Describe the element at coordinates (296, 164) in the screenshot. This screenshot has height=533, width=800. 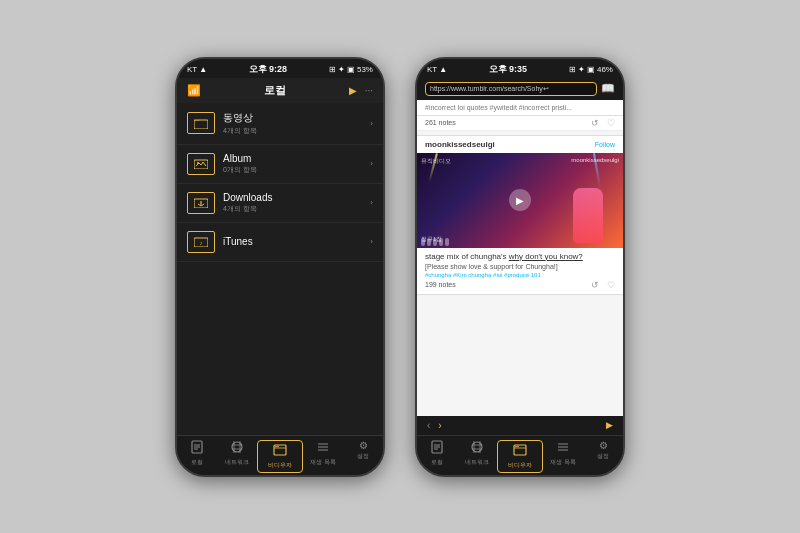
I see `file-info-album: Album 0개의 항목` at that location.